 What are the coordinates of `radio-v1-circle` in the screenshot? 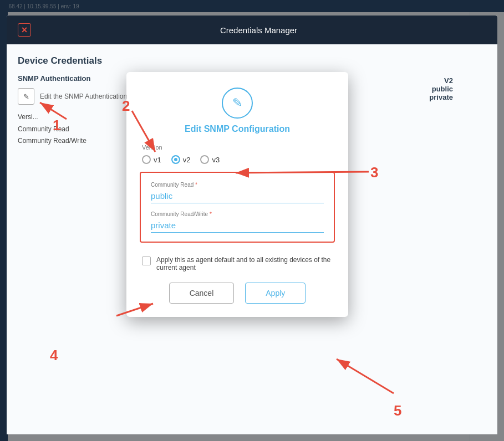 It's located at (146, 160).